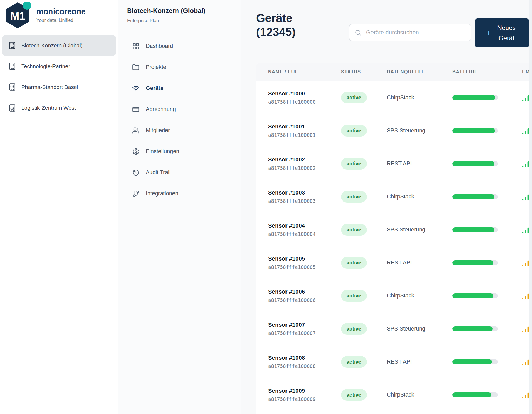  What do you see at coordinates (49, 108) in the screenshot?
I see `org-sidebar-item-label: Logistik-Zentrum West` at bounding box center [49, 108].